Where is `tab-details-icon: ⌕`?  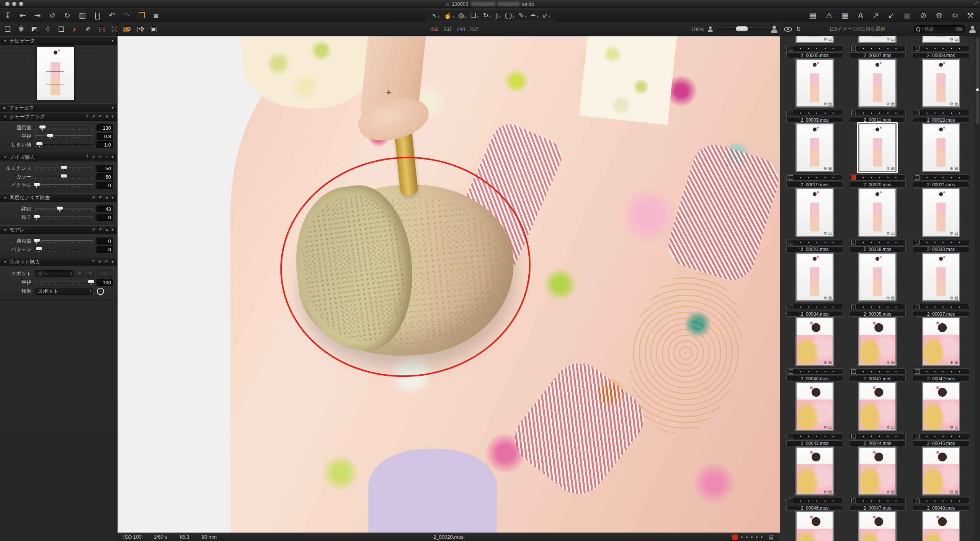 tab-details-icon: ⌕ is located at coordinates (75, 29).